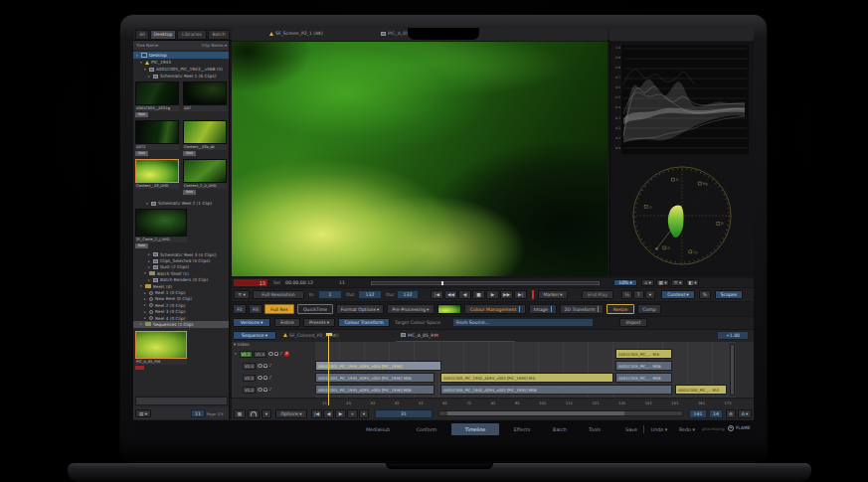  I want to click on timeline-hscrollbar, so click(561, 413).